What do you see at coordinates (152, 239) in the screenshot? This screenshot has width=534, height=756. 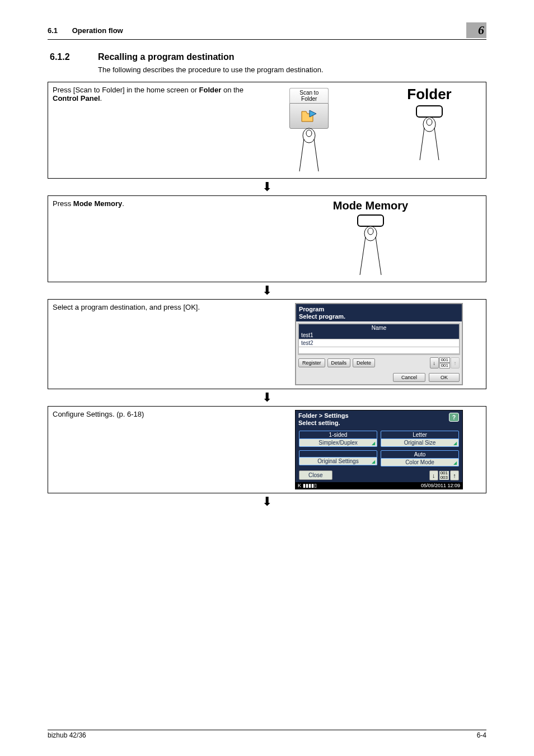 I see `step-2-text: Press Mode Memory.` at bounding box center [152, 239].